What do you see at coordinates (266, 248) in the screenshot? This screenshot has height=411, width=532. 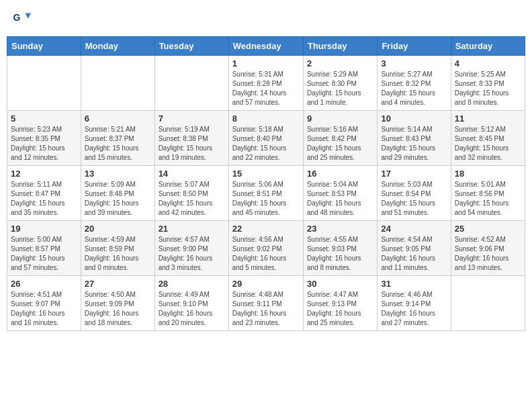 I see `calendar-cell: 22Sunrise: 4:56 AM Sunset: 9:02 PM Dayli…` at bounding box center [266, 248].